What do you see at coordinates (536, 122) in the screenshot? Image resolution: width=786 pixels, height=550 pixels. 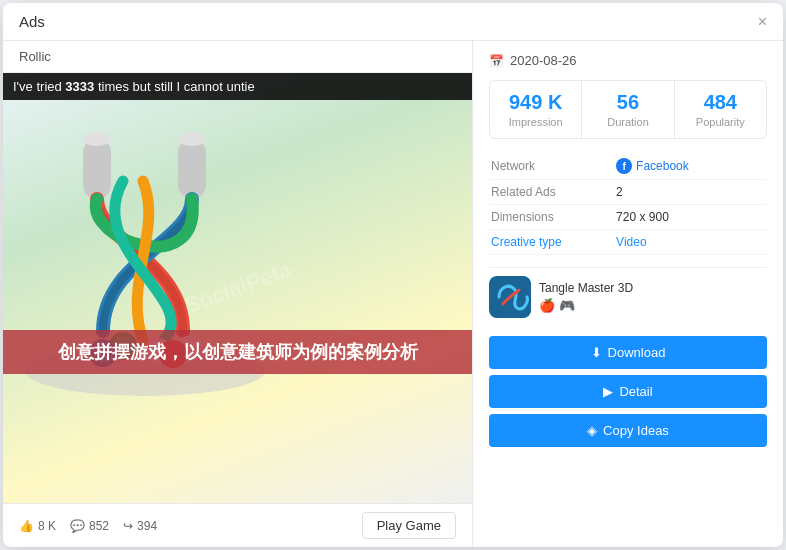 I see `impression-label: Impression` at bounding box center [536, 122].